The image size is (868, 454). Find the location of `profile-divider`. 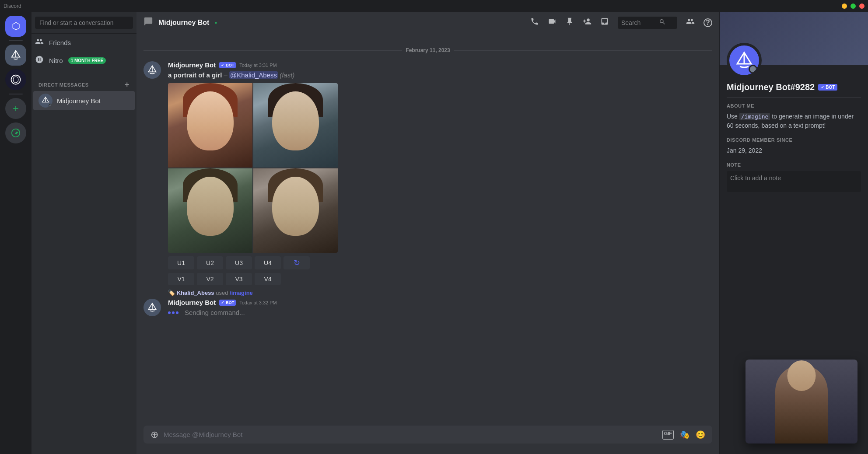

profile-divider is located at coordinates (794, 98).